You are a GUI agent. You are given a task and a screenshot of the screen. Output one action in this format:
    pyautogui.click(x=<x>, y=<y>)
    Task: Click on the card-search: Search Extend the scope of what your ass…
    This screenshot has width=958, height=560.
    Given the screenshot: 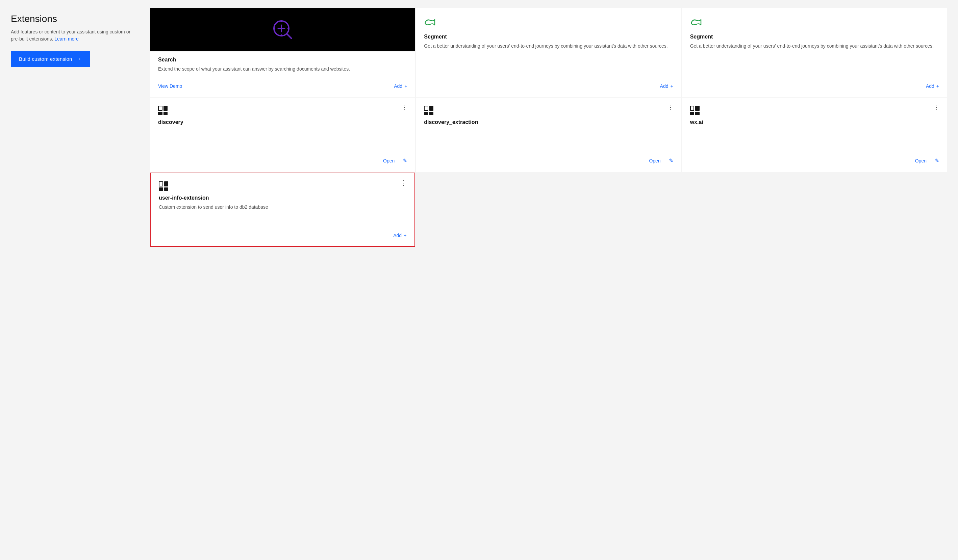 What is the action you would take?
    pyautogui.click(x=283, y=52)
    